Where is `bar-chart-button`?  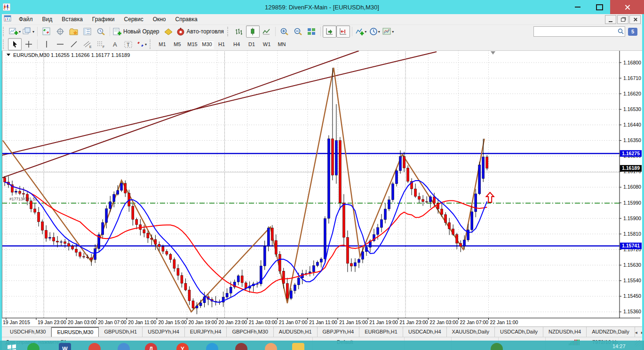 bar-chart-button is located at coordinates (239, 32).